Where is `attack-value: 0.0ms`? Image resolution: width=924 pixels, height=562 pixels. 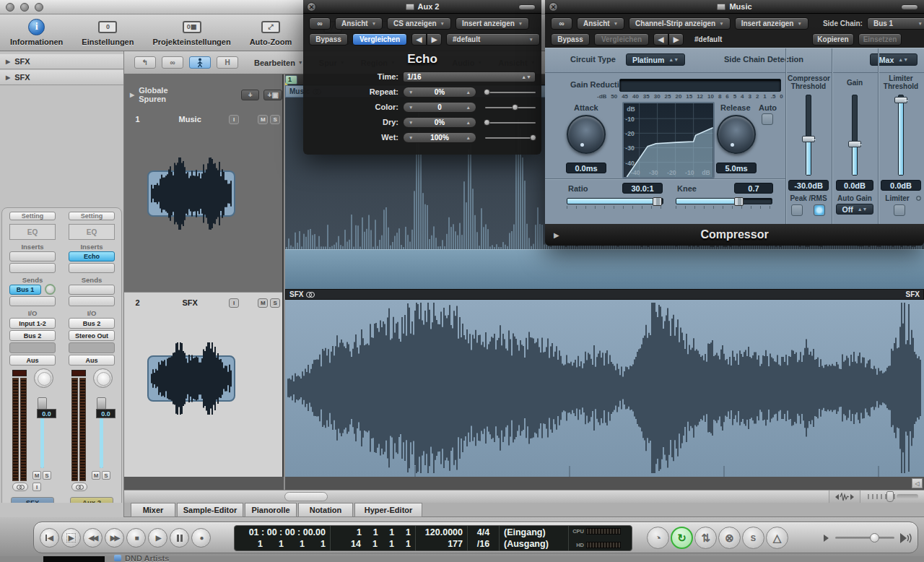 attack-value: 0.0ms is located at coordinates (586, 168).